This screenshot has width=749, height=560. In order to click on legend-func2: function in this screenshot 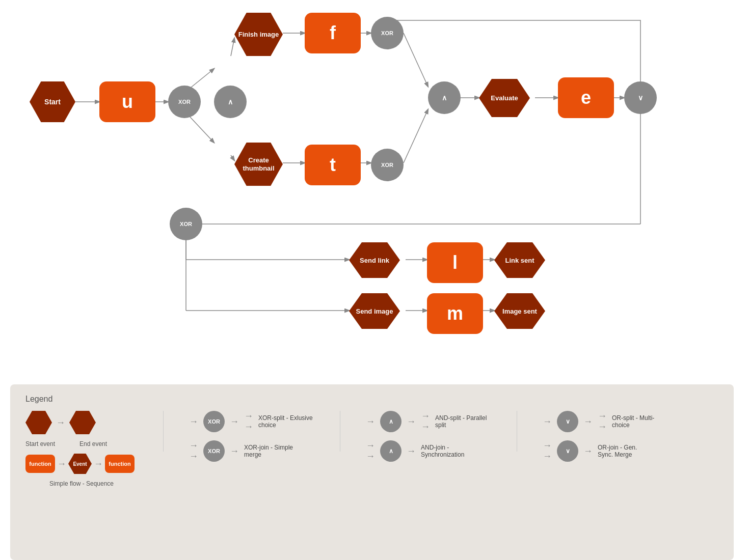, I will do `click(120, 464)`.